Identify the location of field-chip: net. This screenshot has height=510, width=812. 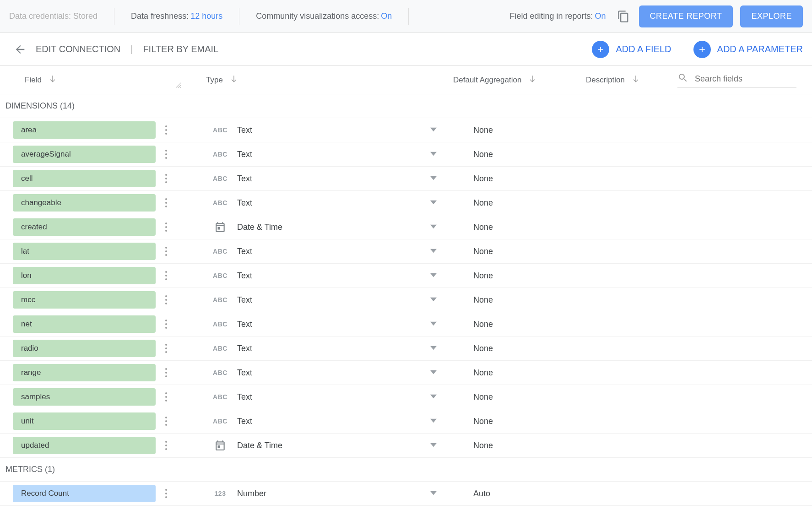
(84, 324).